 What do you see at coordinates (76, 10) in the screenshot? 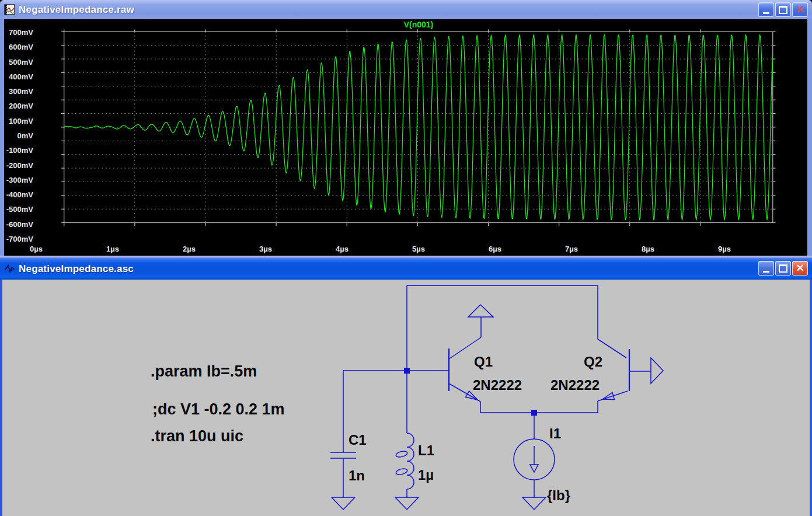
I see `raw-window-title: NegativeImpedance.raw` at bounding box center [76, 10].